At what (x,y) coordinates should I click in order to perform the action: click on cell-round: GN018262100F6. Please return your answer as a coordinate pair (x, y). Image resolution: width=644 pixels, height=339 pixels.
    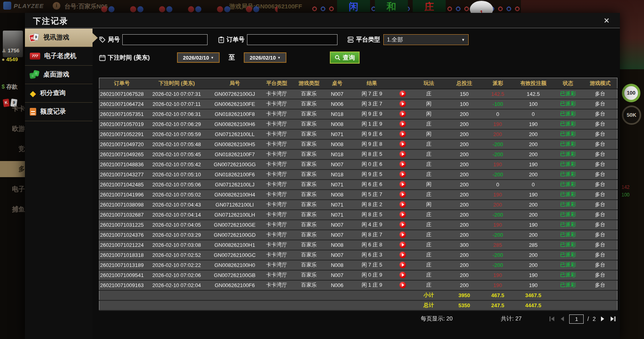
    Looking at the image, I should click on (235, 175).